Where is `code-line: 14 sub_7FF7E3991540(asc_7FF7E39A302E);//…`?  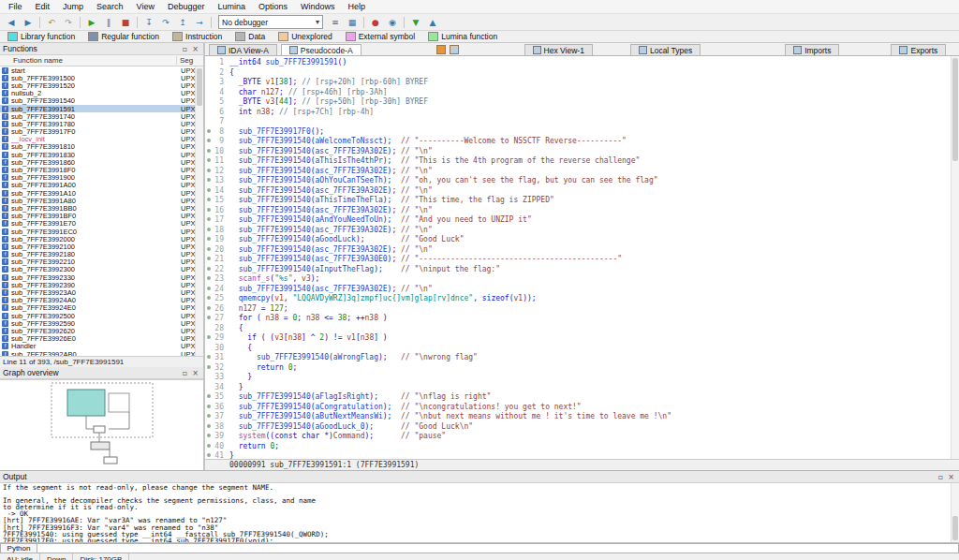 code-line: 14 sub_7FF7E3991540(asc_7FF7E39A302E);//… is located at coordinates (583, 191).